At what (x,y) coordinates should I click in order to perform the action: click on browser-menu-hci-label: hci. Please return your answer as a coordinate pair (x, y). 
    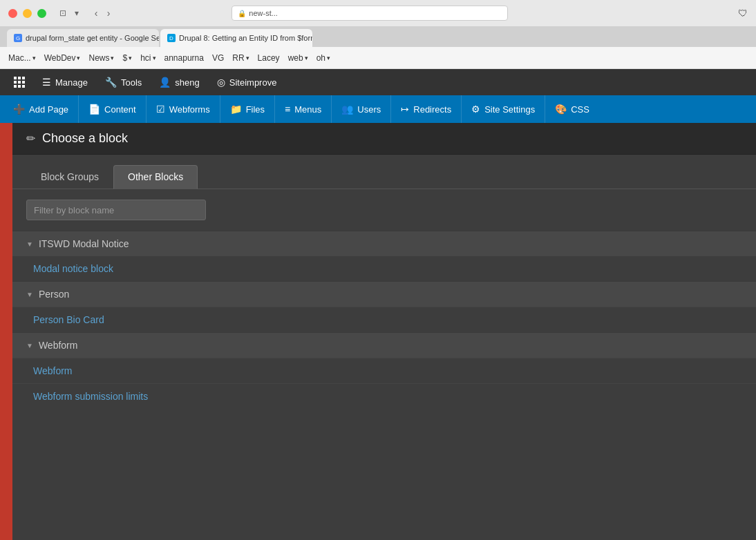
    Looking at the image, I should click on (145, 58).